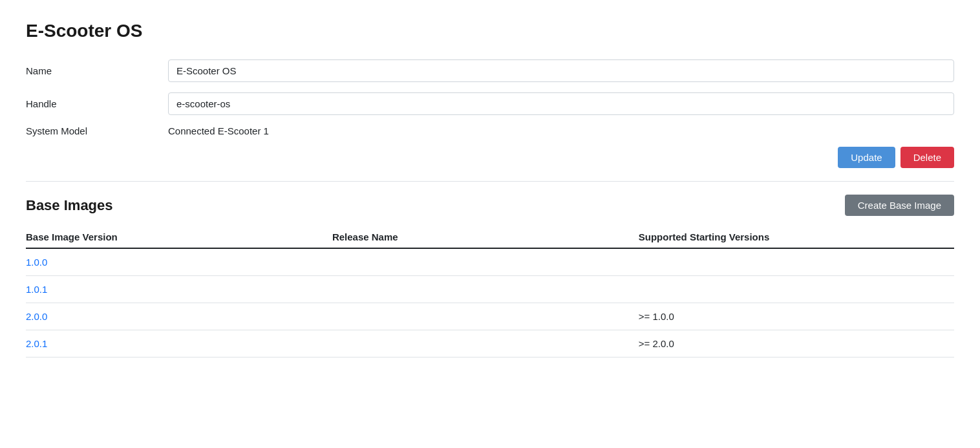 This screenshot has height=448, width=980. I want to click on name-row: Name, so click(490, 71).